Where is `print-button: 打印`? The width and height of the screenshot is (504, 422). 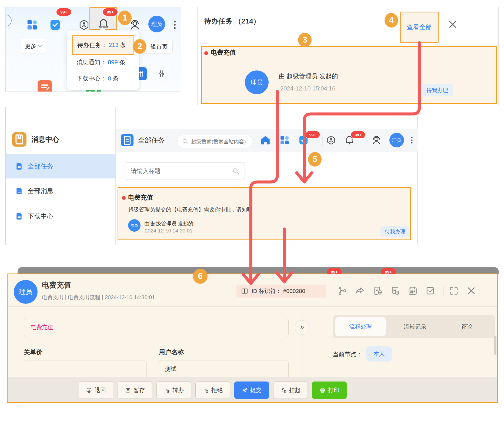
print-button: 打印 is located at coordinates (329, 390).